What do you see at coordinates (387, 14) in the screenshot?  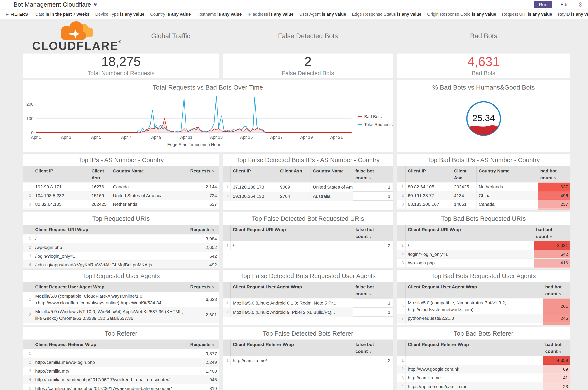 I see `filter-edge-response-status: Edge Response Status is any value` at bounding box center [387, 14].